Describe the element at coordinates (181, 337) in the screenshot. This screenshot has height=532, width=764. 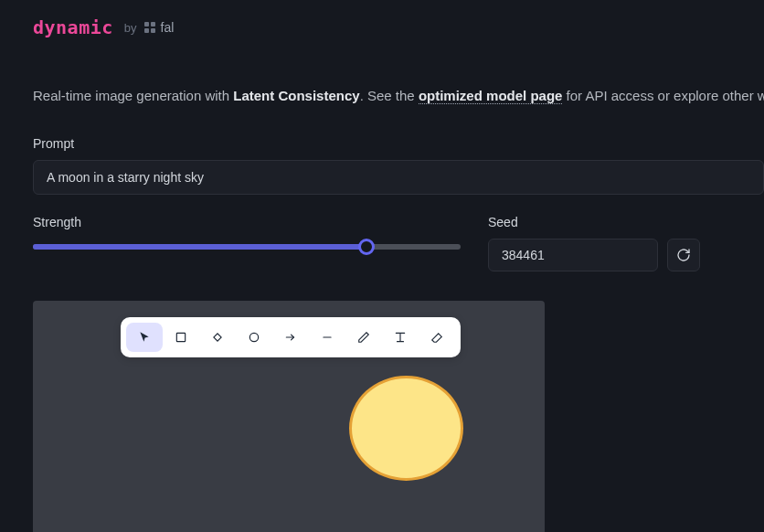
I see `tool-rectangle` at that location.